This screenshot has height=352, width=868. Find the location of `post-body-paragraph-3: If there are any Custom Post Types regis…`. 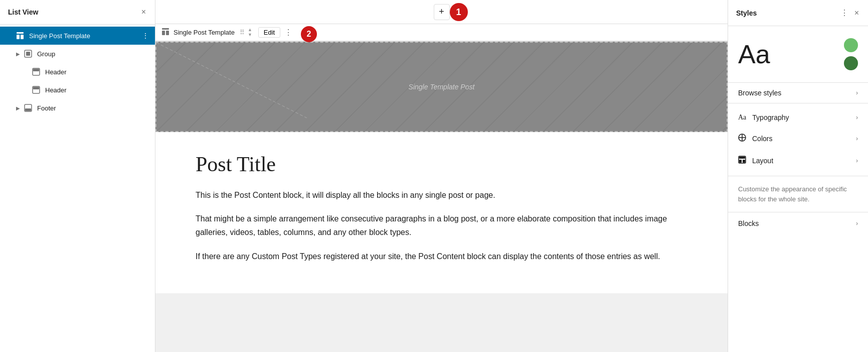

post-body-paragraph-3: If there are any Custom Post Types regis… is located at coordinates (441, 256).